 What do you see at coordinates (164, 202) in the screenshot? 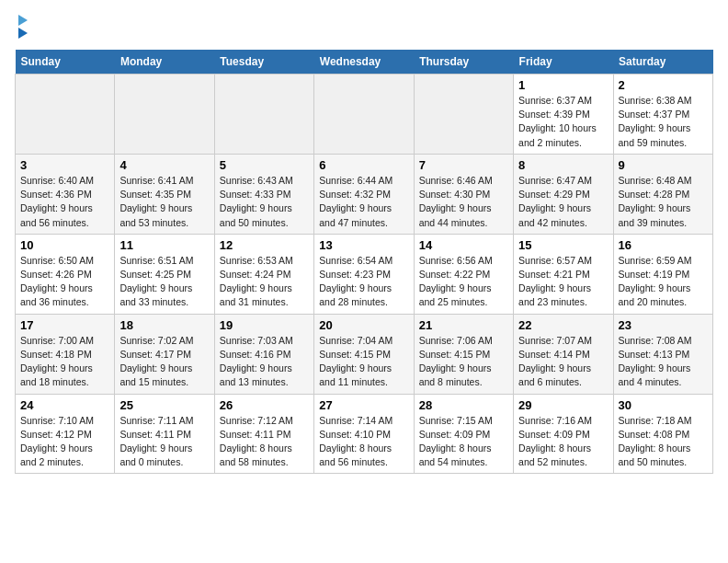
I see `day-info: Sunrise: 6:41 AMSunset: 4:35 PMDaylight:…` at bounding box center [164, 202].